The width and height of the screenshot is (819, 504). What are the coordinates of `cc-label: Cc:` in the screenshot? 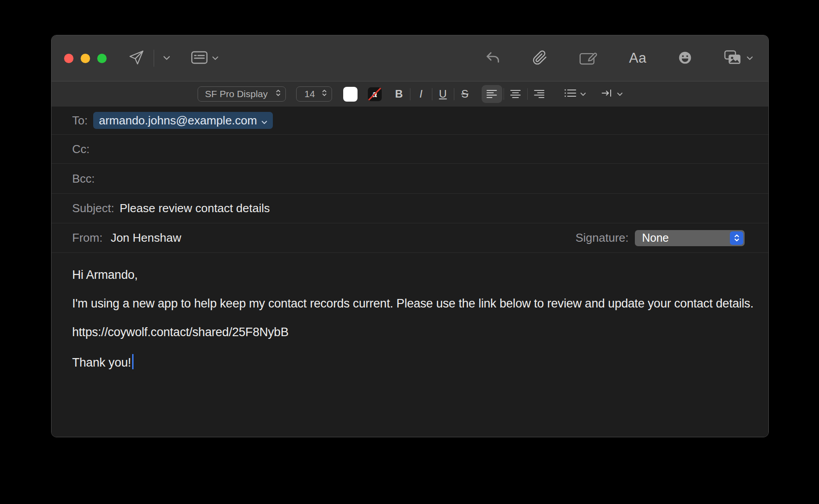 It's located at (81, 149).